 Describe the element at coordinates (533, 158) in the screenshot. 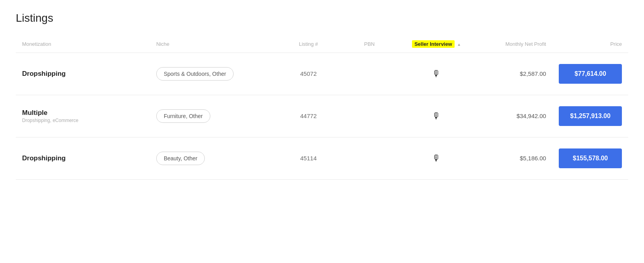

I see `profit-value: $5,186.00` at that location.